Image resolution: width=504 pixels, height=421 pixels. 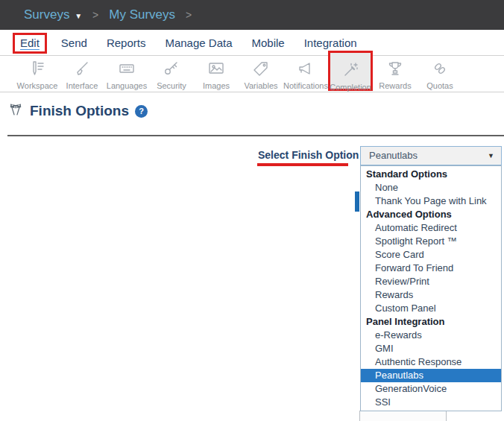 I want to click on variables-tag-icon, so click(x=261, y=70).